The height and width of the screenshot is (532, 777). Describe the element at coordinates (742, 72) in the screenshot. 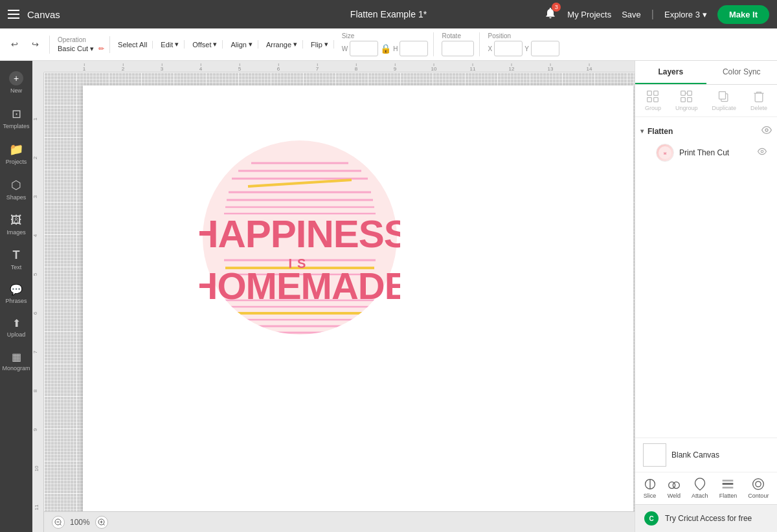

I see `tab-color-sync: Color Sync` at that location.